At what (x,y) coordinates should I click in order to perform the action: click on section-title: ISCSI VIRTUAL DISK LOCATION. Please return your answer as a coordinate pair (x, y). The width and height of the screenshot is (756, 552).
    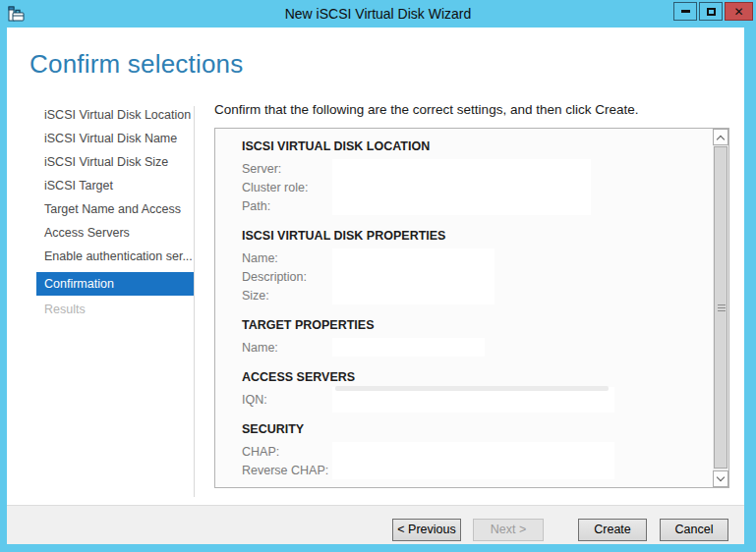
    Looking at the image, I should click on (478, 146).